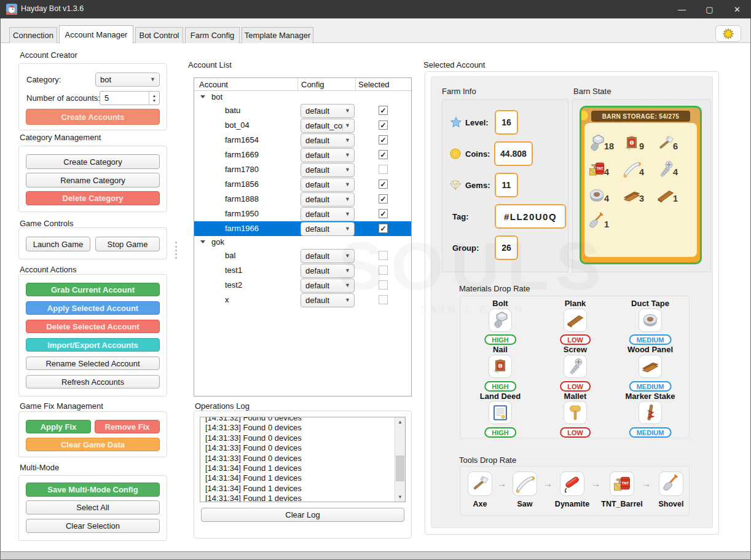 The height and width of the screenshot is (560, 751). I want to click on refresh-accounts-button: Refresh Accounts, so click(93, 382).